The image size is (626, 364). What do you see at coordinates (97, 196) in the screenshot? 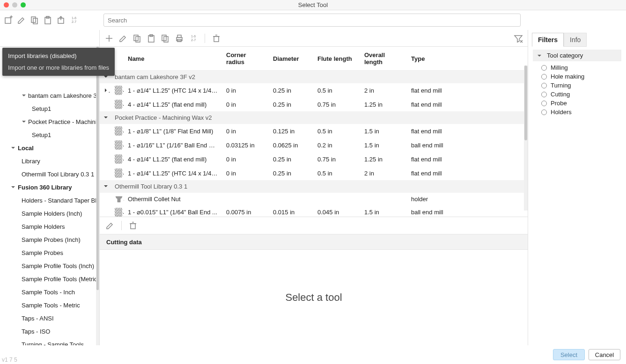
I see `sidebar-scrollbar` at bounding box center [97, 196].